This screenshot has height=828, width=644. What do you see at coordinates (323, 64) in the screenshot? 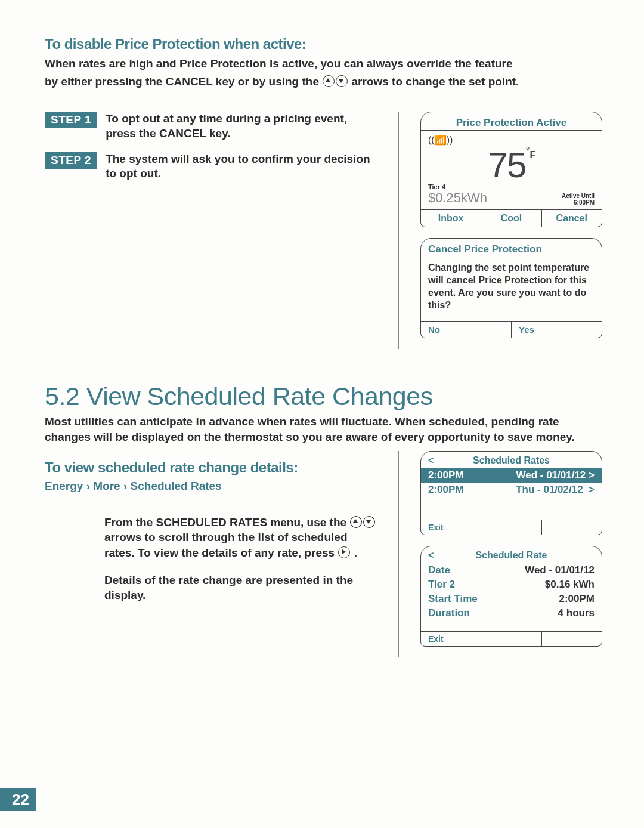
I see `intro-line1: When rates are high and Price Protection…` at bounding box center [323, 64].